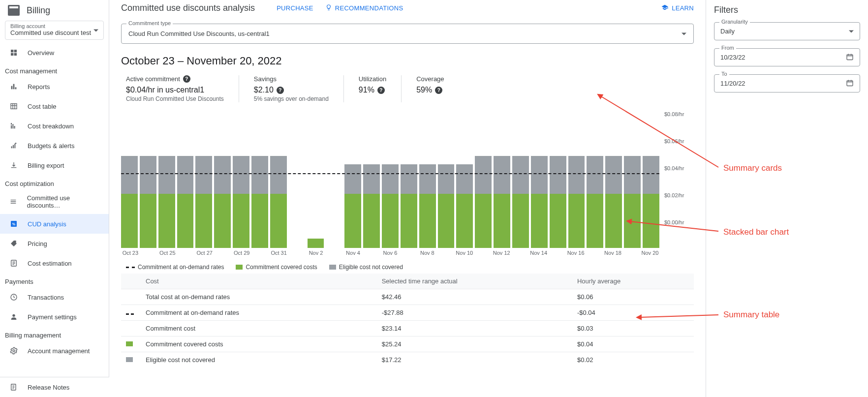 This screenshot has height=397, width=868. Describe the element at coordinates (407, 329) in the screenshot. I see `table-row: Commitment cost$23.14$0.03` at that location.